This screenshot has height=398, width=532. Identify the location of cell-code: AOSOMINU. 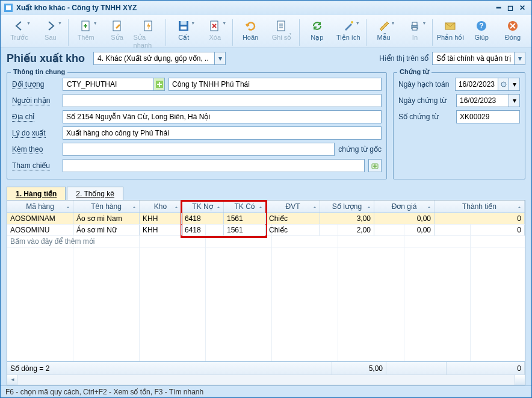
(40, 230).